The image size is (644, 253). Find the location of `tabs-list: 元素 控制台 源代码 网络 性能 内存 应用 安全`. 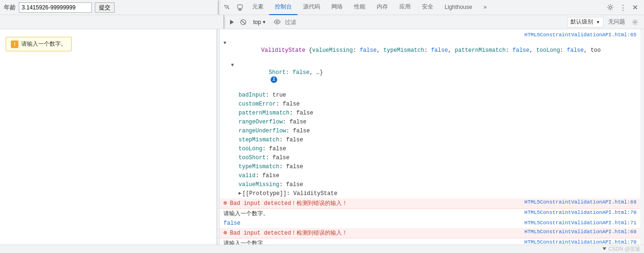

tabs-list: 元素 控制台 源代码 网络 性能 内存 应用 安全 is located at coordinates (423, 8).